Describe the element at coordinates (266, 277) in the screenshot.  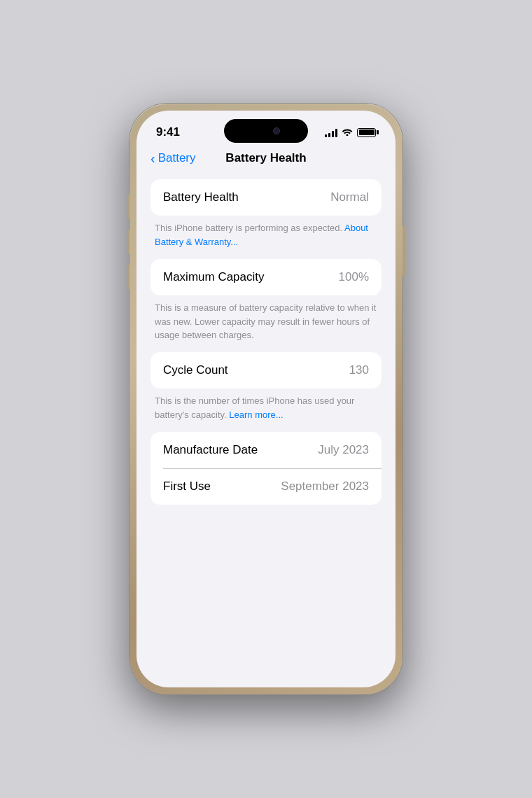
I see `maximum-capacity-card: Maximum Capacity 100%` at that location.